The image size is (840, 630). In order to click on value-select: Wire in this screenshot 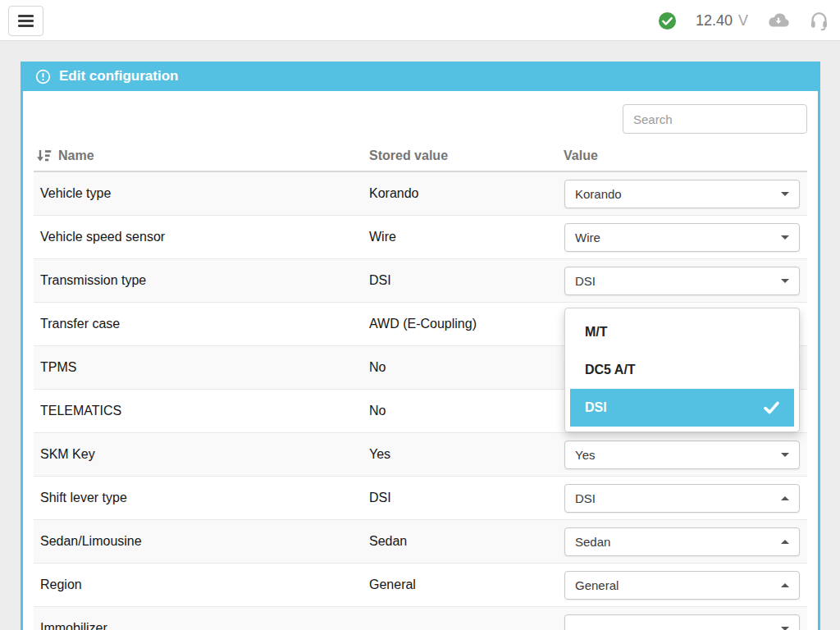, I will do `click(682, 238)`.